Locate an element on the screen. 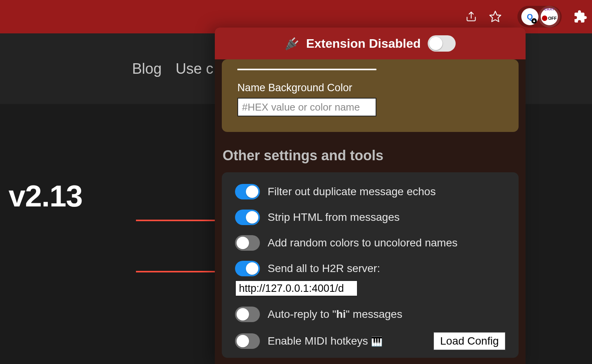 The image size is (592, 364). midi-text: Enable MIDI hotkeys is located at coordinates (318, 341).